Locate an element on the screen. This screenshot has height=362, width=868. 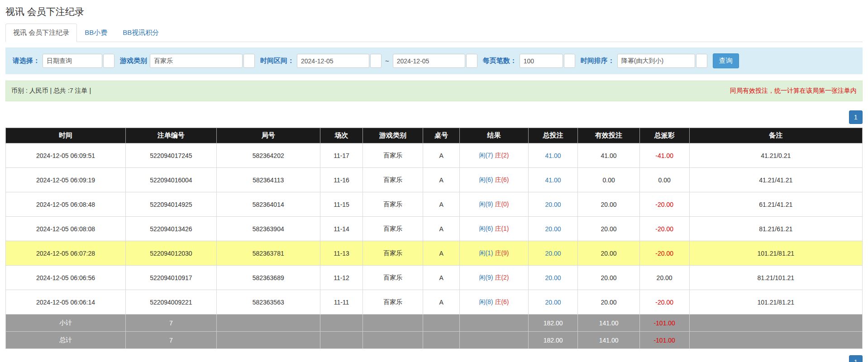
per-page-dropdown is located at coordinates (569, 61).